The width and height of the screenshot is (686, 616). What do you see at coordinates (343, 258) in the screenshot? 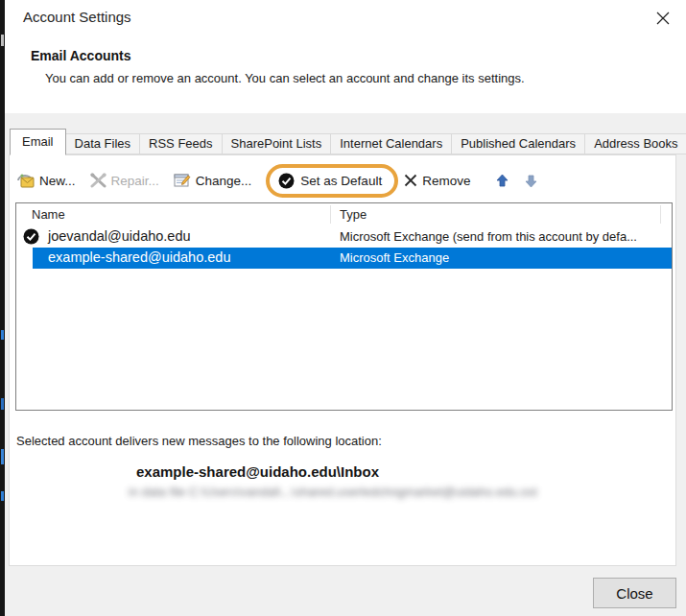
I see `account-row-example-shared: example-shared@uidaho.edu Microsoft Exch…` at bounding box center [343, 258].